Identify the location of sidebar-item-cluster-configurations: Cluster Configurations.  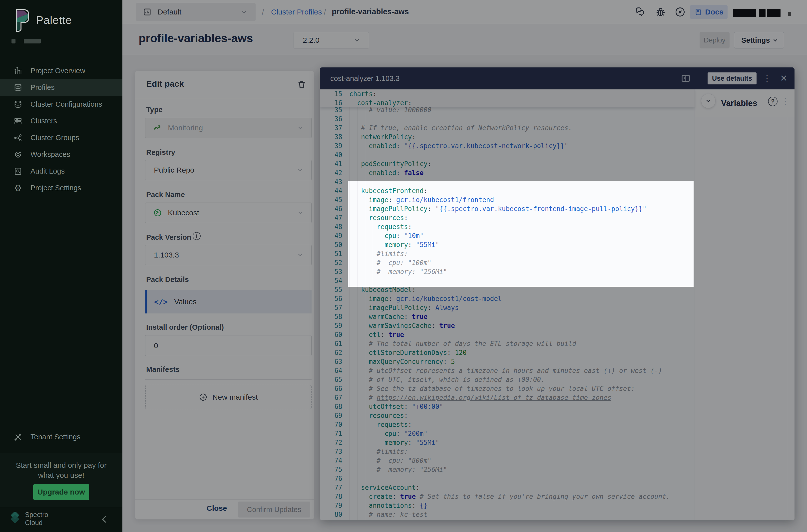
(61, 104).